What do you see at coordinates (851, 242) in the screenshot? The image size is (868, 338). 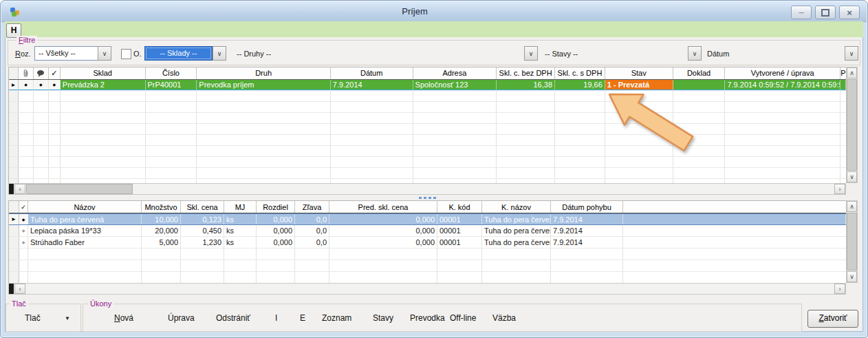 I see `detail-table-vscrollbar: ∧ ∨` at bounding box center [851, 242].